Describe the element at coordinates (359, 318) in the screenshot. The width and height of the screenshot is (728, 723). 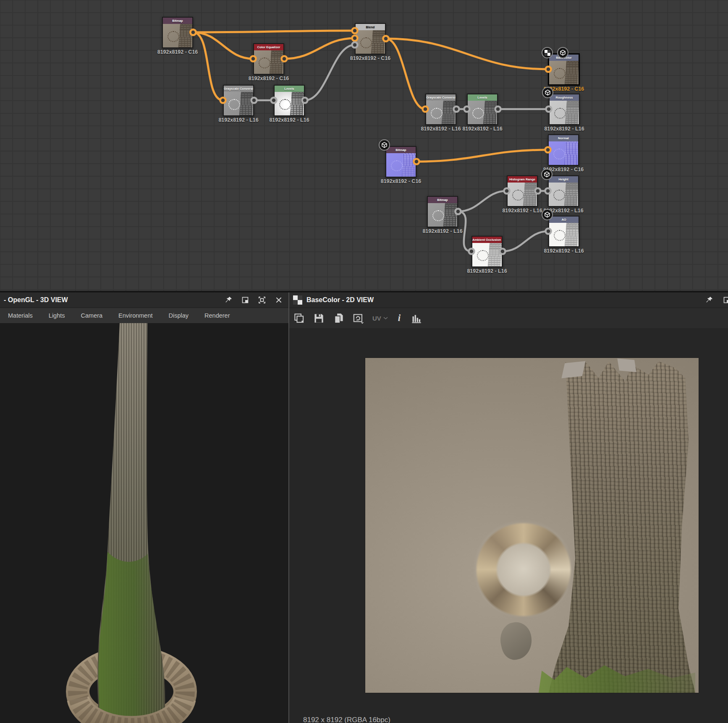
I see `reload-image-icon` at that location.